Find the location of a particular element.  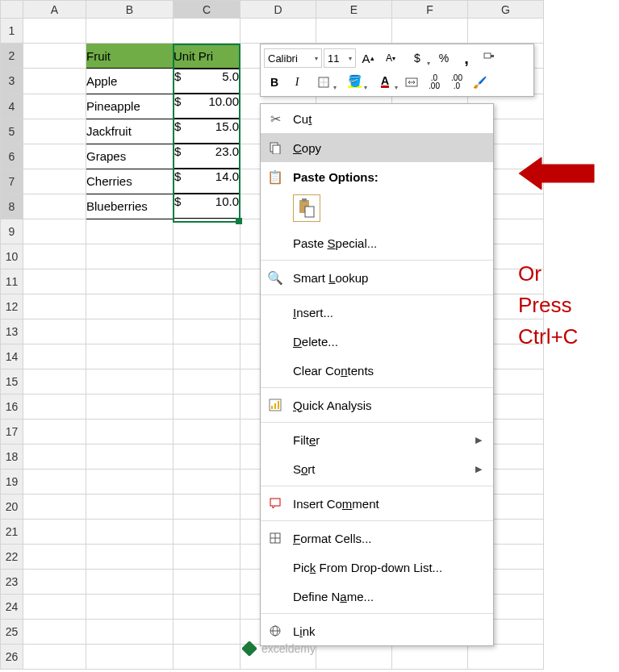

col-header-a: A is located at coordinates (55, 10).